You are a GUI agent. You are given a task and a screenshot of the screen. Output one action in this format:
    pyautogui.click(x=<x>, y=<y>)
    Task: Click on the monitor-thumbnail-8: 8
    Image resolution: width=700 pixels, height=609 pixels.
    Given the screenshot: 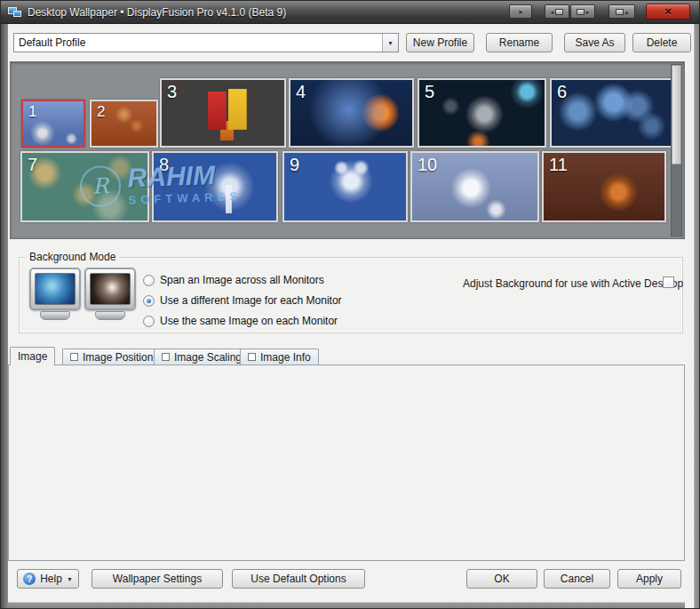 What is the action you would take?
    pyautogui.click(x=215, y=187)
    